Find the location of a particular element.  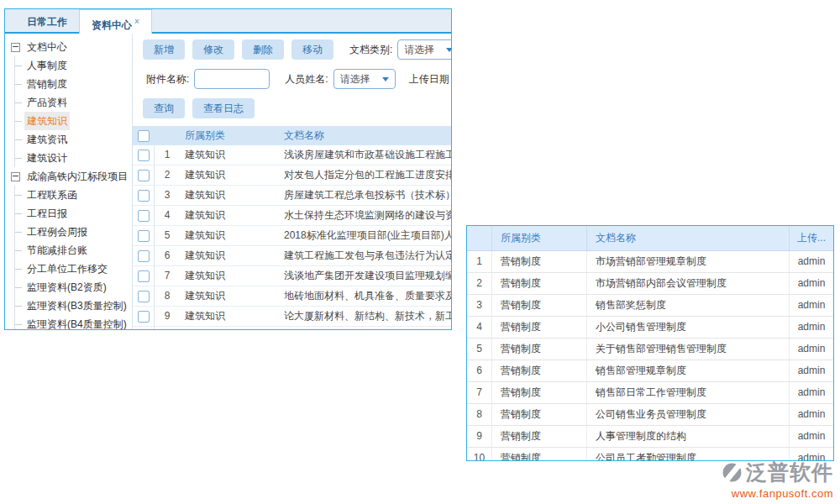

table-row: 5 建筑知识 2018标准化监理项目部(业主项目部)人员... is located at coordinates (292, 236).